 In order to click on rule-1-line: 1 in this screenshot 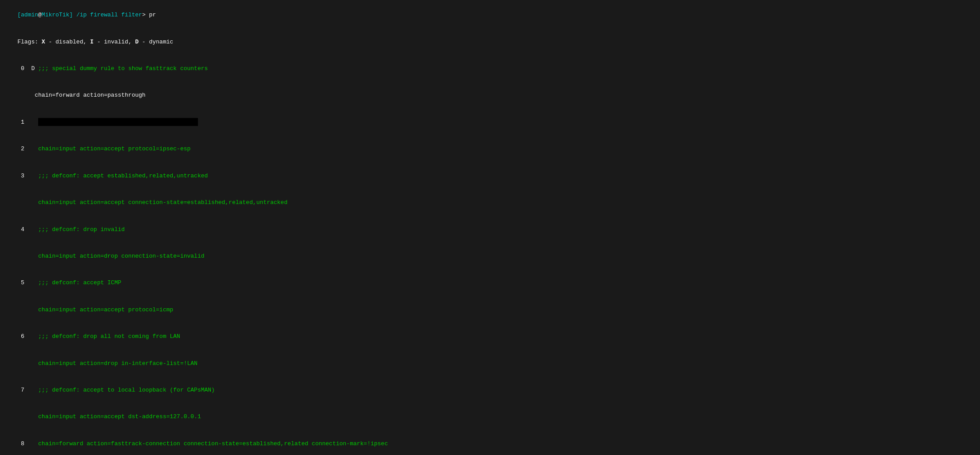, I will do `click(490, 122)`.